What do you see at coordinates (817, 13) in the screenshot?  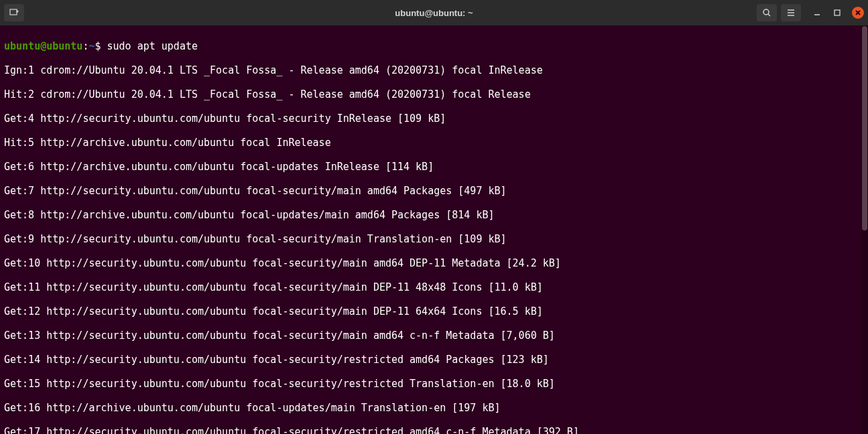 I see `minimize-icon` at bounding box center [817, 13].